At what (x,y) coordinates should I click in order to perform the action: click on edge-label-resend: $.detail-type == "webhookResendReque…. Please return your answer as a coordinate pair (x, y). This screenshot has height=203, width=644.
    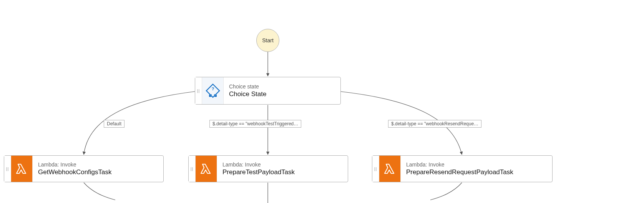
    Looking at the image, I should click on (435, 124).